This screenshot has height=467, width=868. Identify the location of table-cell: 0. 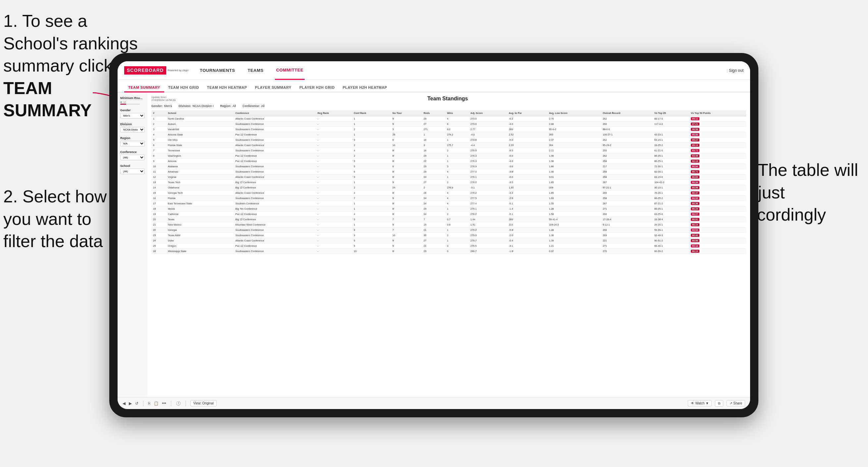
(457, 246).